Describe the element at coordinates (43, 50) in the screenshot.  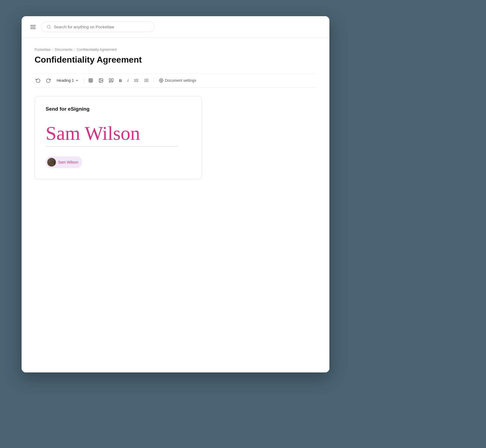
I see `breadcrumb-pocketlaw: Pocketlaw` at that location.